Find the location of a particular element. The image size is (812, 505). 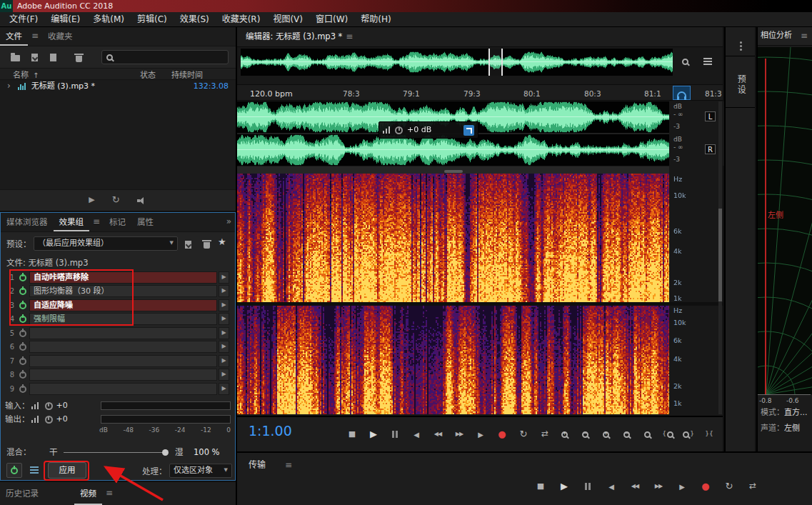

new-item-icon is located at coordinates (53, 57).